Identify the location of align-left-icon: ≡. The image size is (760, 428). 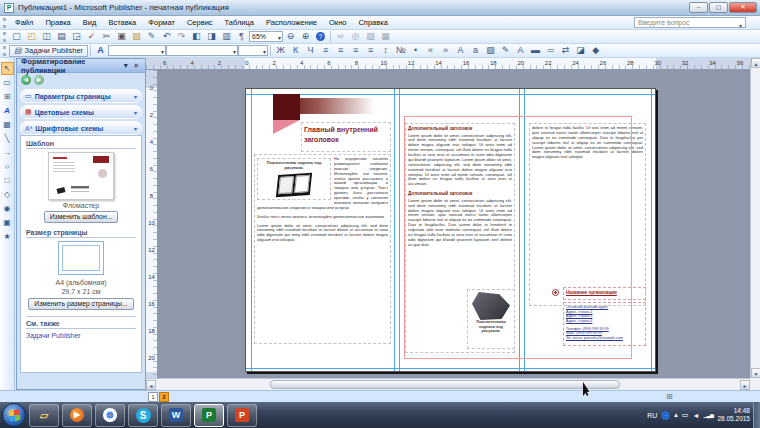
(326, 50).